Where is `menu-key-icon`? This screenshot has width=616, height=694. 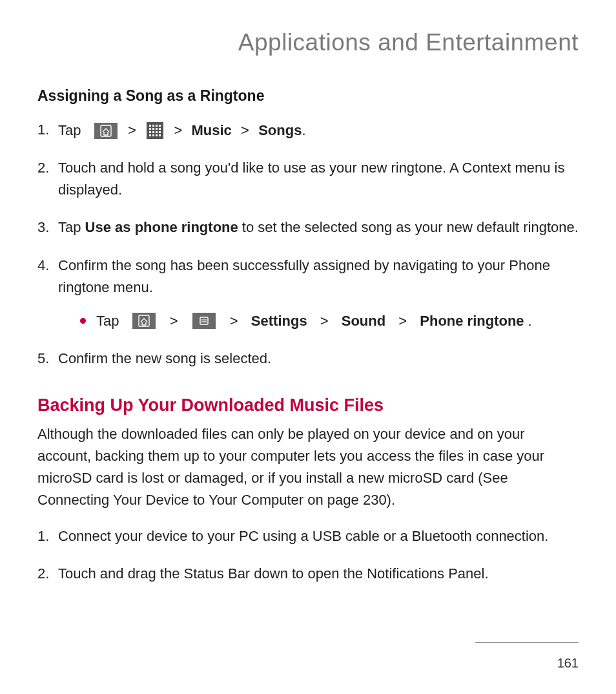 menu-key-icon is located at coordinates (204, 321).